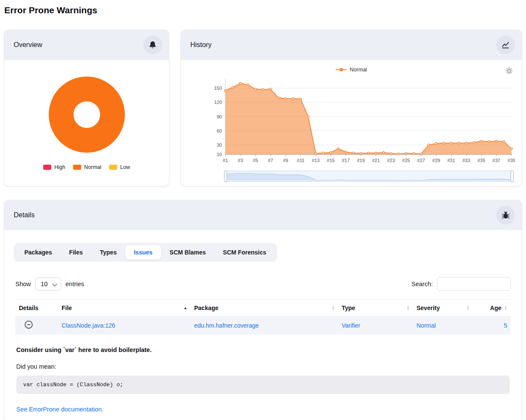 The width and height of the screenshot is (526, 420). I want to click on svg-text: #15, so click(331, 160).